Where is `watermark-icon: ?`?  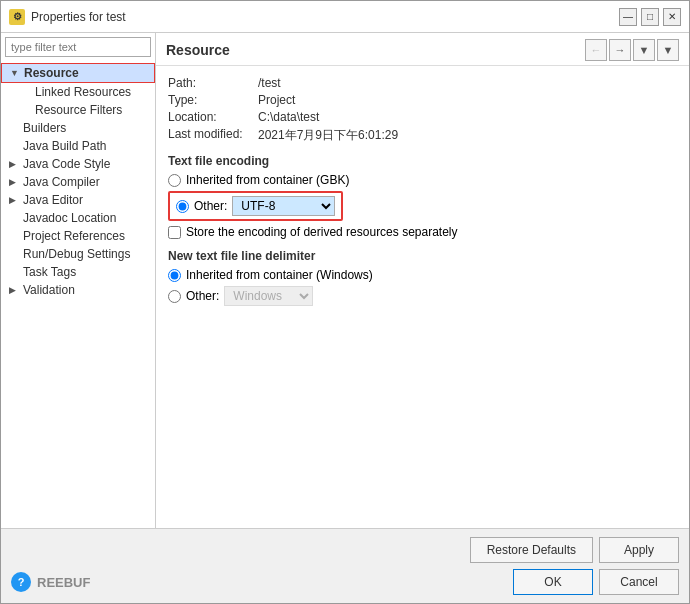 watermark-icon: ? is located at coordinates (21, 582).